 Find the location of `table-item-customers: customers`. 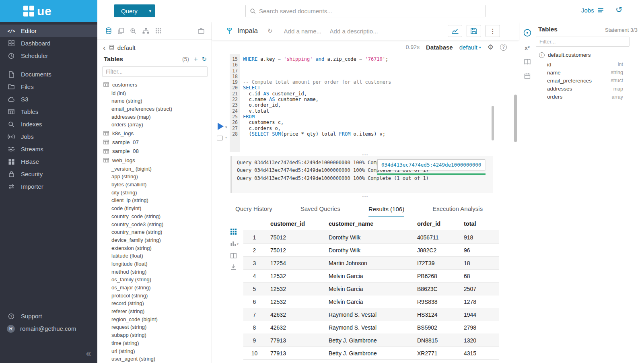

table-item-customers: customers is located at coordinates (154, 85).